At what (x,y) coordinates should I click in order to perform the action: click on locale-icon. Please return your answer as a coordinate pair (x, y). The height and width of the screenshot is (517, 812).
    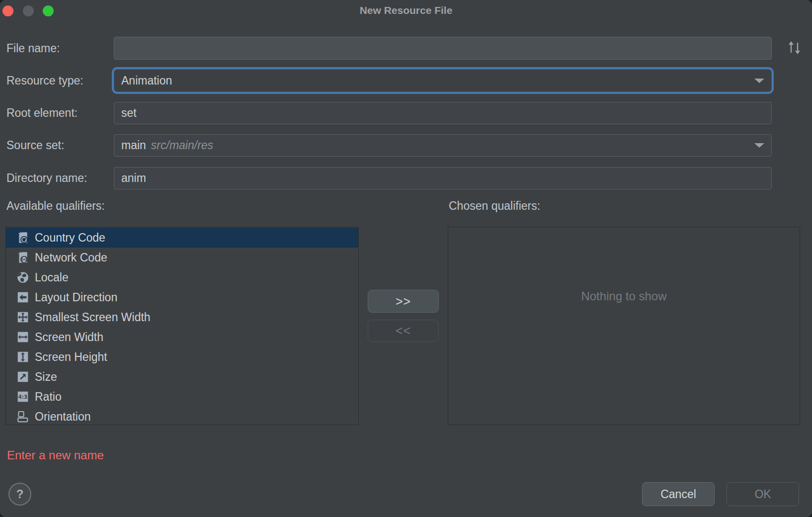
    Looking at the image, I should click on (23, 277).